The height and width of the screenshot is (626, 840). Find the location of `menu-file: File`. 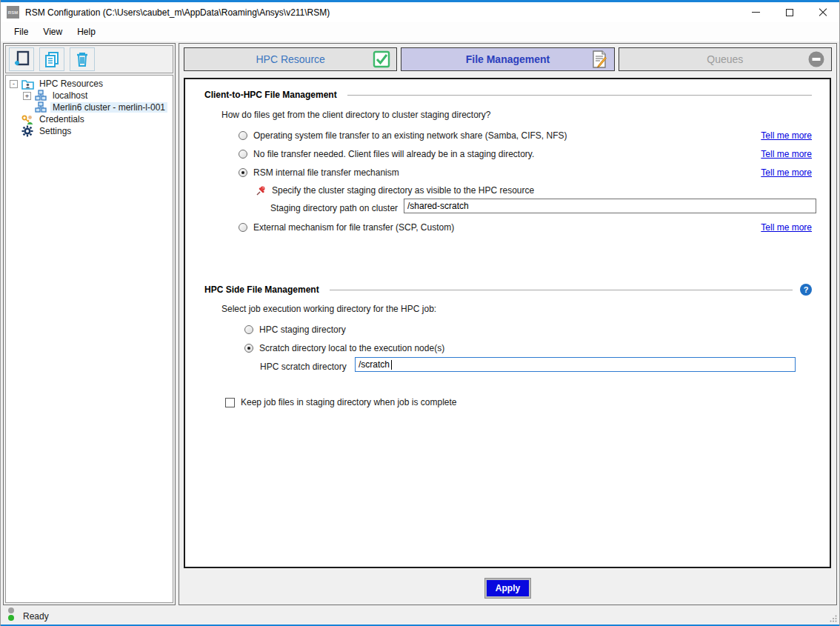

menu-file: File is located at coordinates (21, 32).